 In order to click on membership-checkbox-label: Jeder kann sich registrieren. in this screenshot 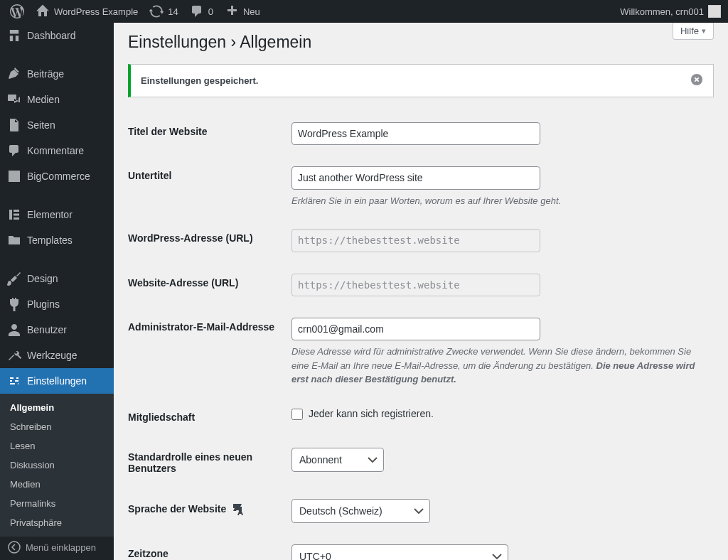, I will do `click(363, 414)`.